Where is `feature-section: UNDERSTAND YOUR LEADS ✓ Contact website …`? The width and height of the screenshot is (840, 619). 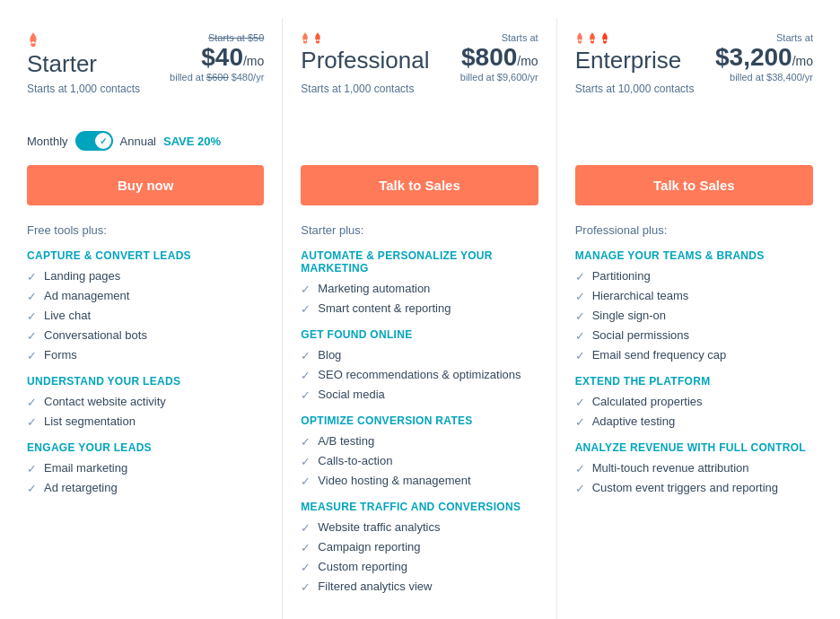
feature-section: UNDERSTAND YOUR LEADS ✓ Contact website … is located at coordinates (145, 402).